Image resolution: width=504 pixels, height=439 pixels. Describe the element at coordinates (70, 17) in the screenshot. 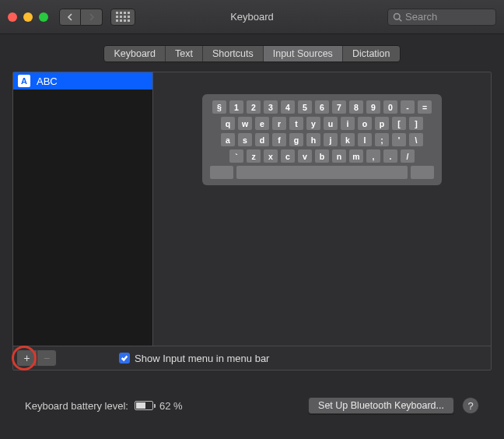

I see `back-button` at that location.